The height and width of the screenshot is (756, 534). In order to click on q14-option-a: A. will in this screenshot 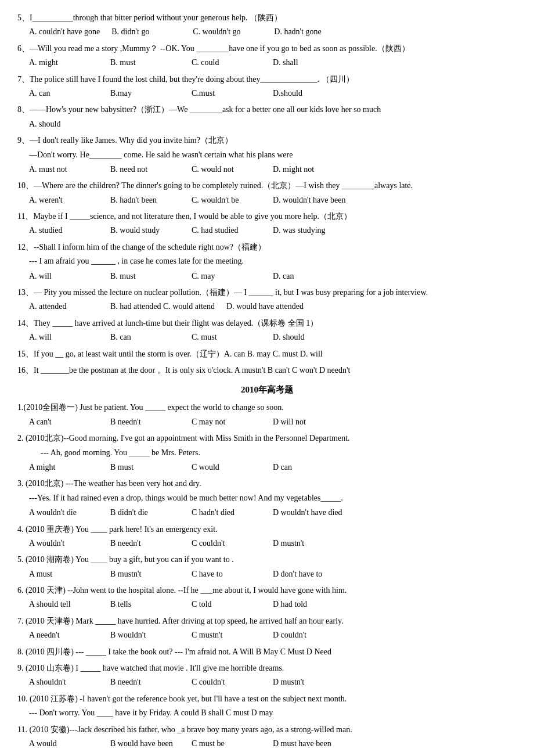, I will do `click(64, 337)`.